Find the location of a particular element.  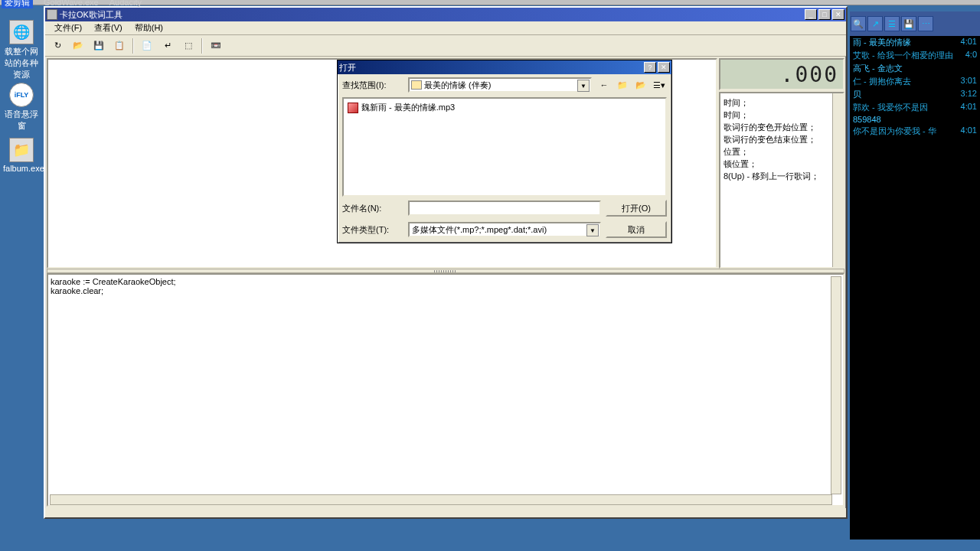

system-taskbar: 爱剪辑 GoldWave.exe Audacity is located at coordinates (490, 3).